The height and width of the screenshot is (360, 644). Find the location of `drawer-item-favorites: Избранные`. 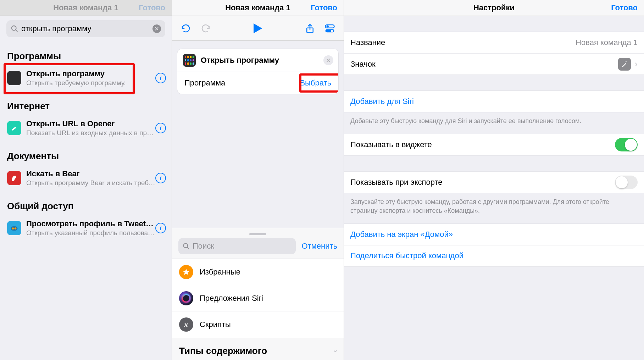

drawer-item-favorites: Избранные is located at coordinates (258, 272).